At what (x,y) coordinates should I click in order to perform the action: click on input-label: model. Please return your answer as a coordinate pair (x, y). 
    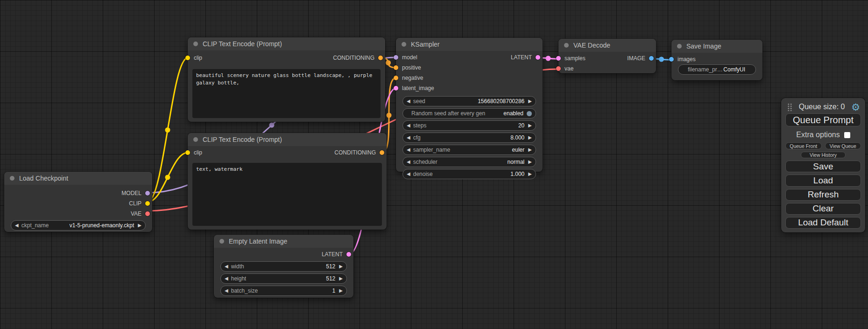
    Looking at the image, I should click on (410, 57).